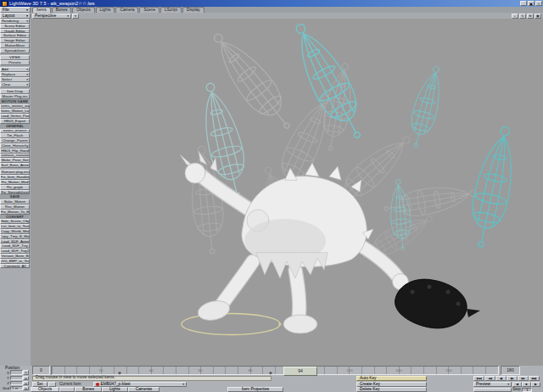 This screenshot has height=392, width=543. Describe the element at coordinates (102, 370) in the screenshot. I see `tick-label: 20` at that location.